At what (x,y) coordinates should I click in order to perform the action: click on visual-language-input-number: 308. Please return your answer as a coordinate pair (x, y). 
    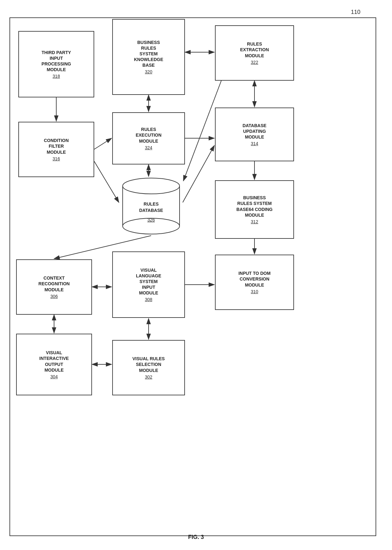
    Looking at the image, I should click on (149, 300).